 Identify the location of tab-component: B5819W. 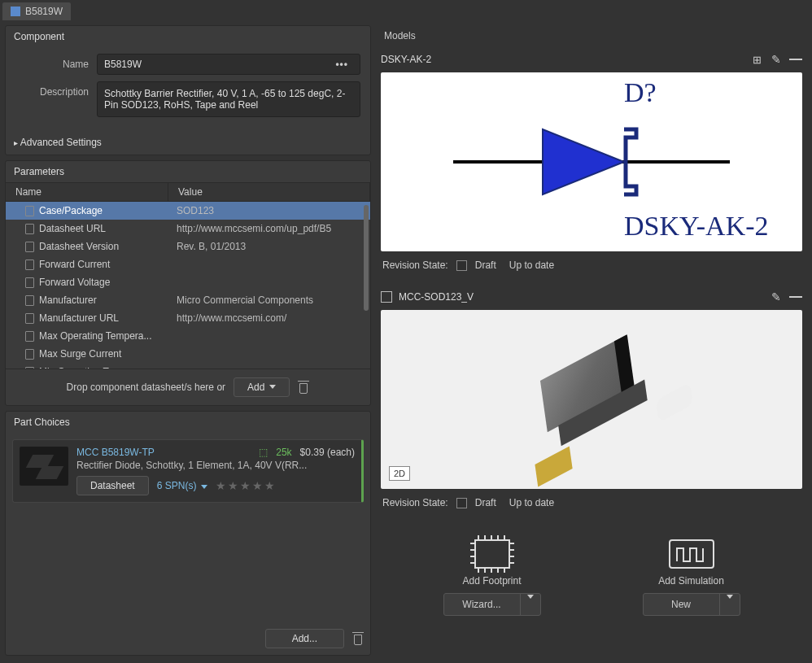
(37, 11).